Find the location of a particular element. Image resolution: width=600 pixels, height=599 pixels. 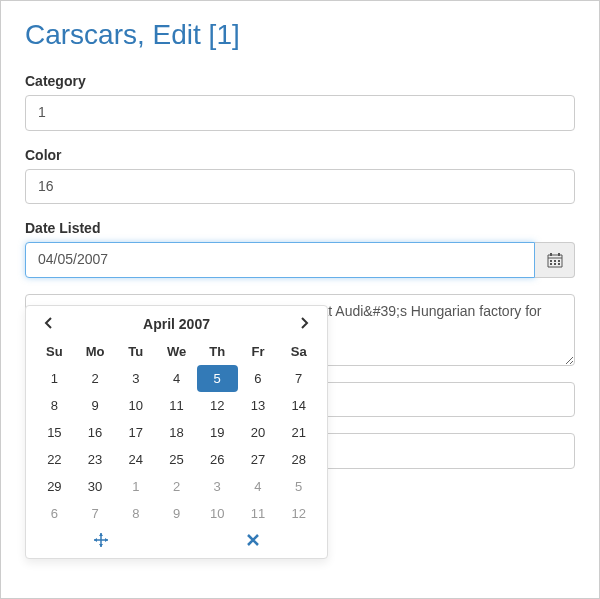

dow-cell: Fr is located at coordinates (258, 352).